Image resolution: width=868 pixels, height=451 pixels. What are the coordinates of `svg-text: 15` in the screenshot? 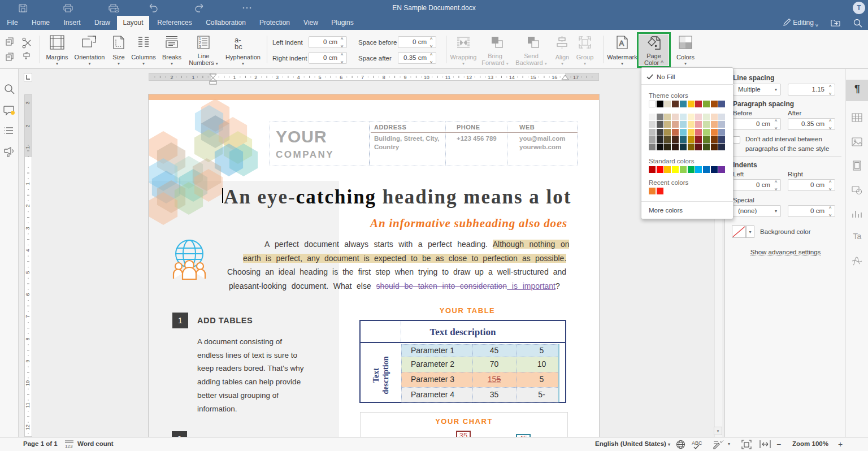 It's located at (533, 77).